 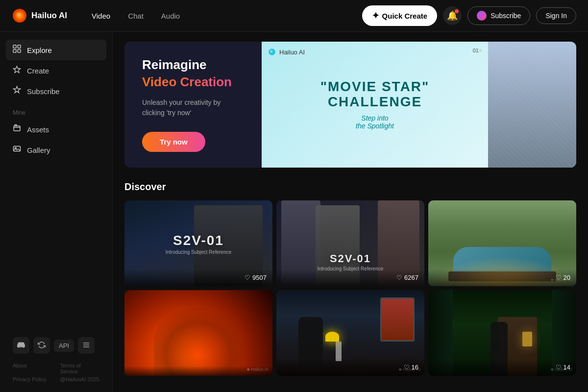 I want to click on main-nav: Video Chat Audio, so click(x=136, y=16).